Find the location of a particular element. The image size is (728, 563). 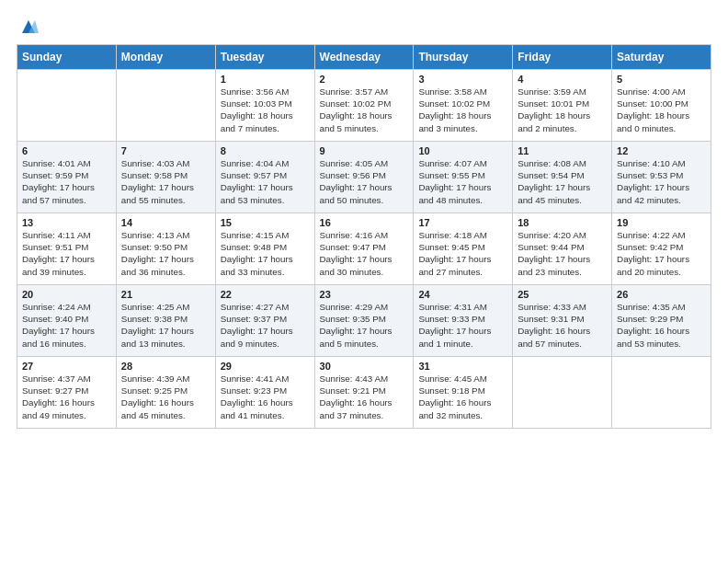

day-number: 11 is located at coordinates (563, 151).